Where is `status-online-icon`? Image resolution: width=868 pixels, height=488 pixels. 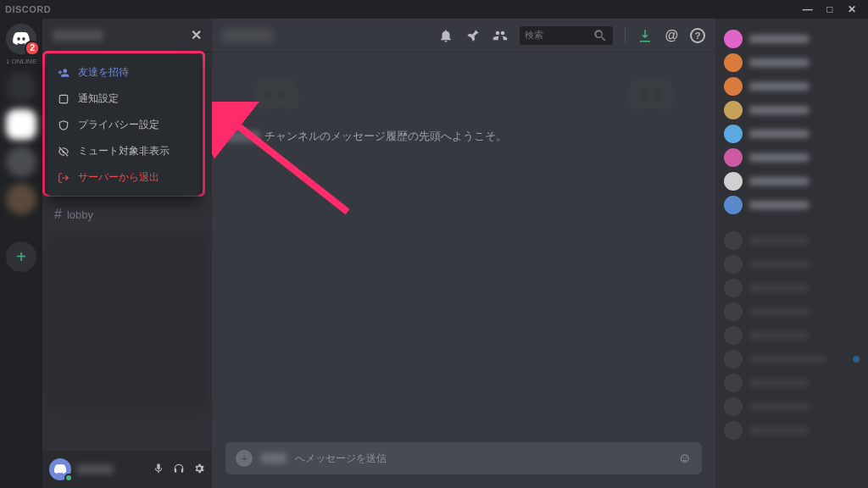 status-online-icon is located at coordinates (69, 478).